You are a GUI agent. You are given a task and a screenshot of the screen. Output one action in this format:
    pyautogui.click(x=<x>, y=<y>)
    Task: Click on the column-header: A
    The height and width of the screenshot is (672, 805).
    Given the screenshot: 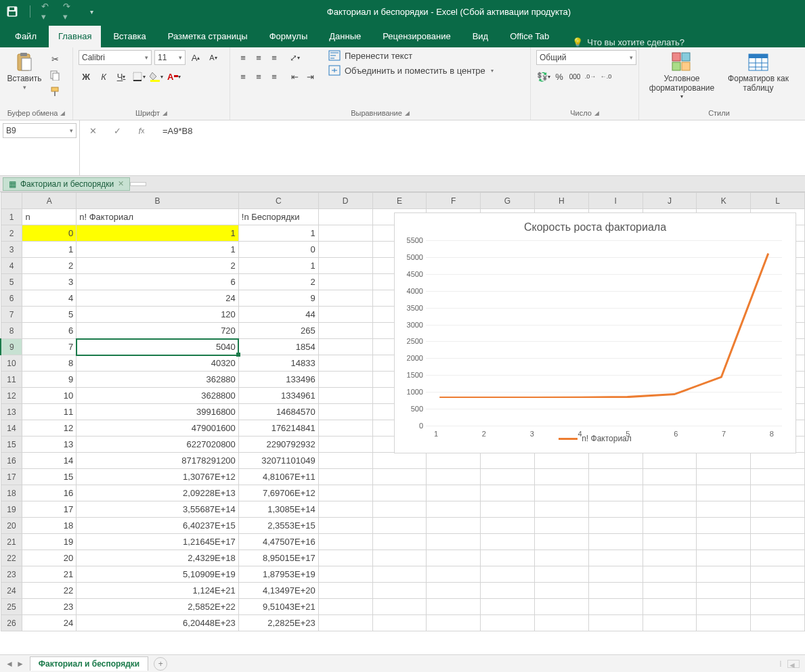 What is the action you would take?
    pyautogui.click(x=49, y=201)
    